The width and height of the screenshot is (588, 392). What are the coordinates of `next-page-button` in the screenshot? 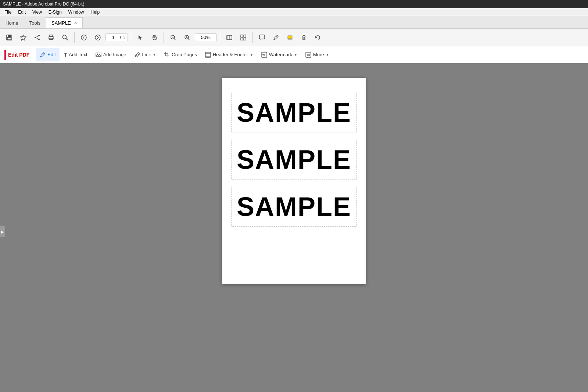 It's located at (98, 38).